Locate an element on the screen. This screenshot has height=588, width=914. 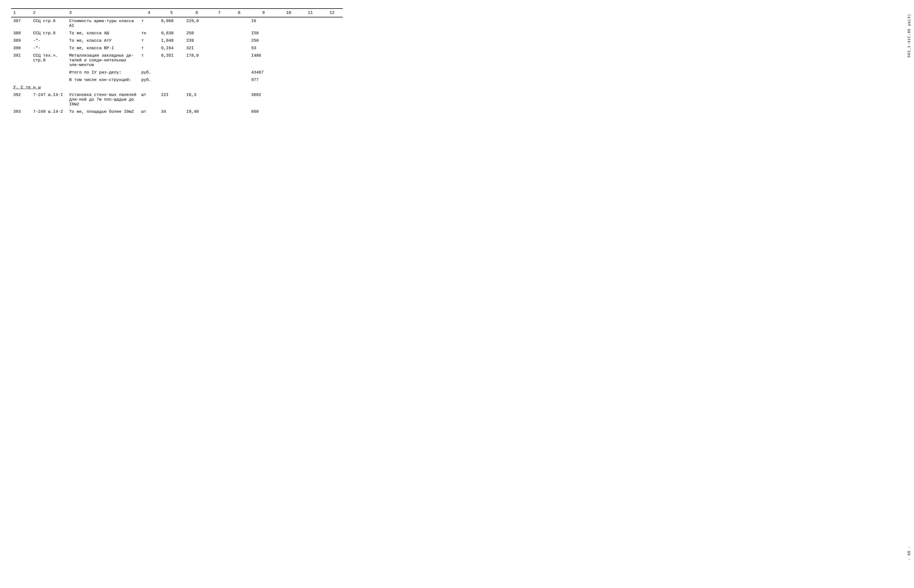
table-row: 39IССЦ тех.ч. стр.8Металлизация закладны… is located at coordinates (177, 60).